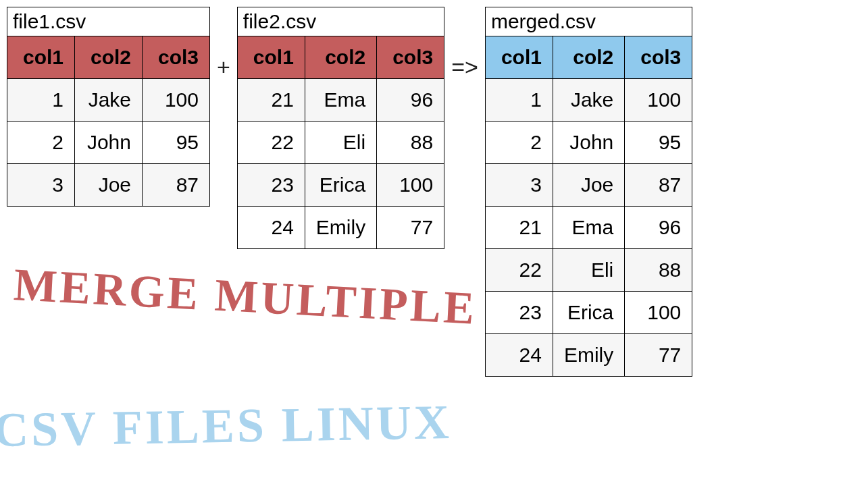  What do you see at coordinates (226, 427) in the screenshot?
I see `handwriting-line2: CSV FILES LINUX` at bounding box center [226, 427].